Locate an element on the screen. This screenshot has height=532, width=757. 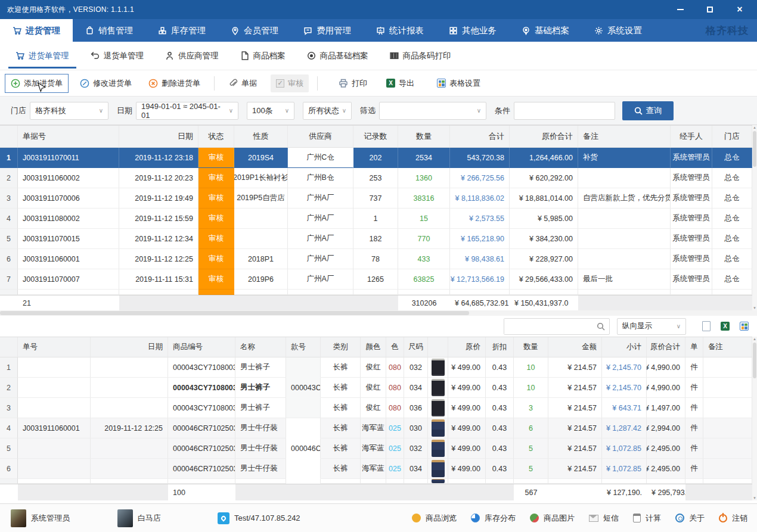
tab-suppliers: 供应商管理 is located at coordinates (192, 56).